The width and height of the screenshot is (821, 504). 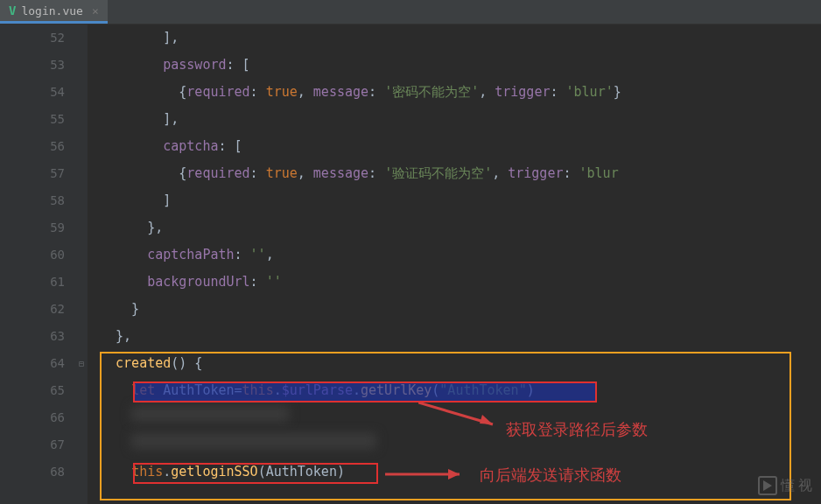 I want to click on code-line: password: [, so click(x=460, y=65).